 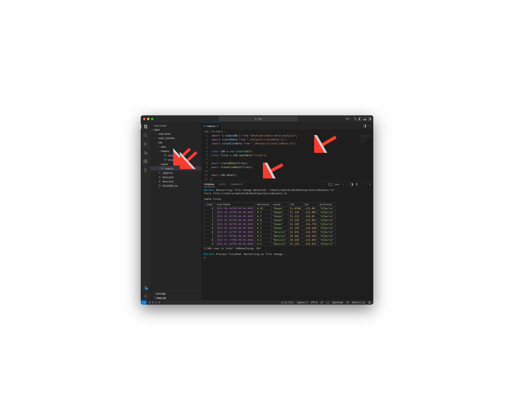 What do you see at coordinates (176, 155) in the screenshot?
I see `file-crunchdata-ts: TScrunchData.ts` at bounding box center [176, 155].